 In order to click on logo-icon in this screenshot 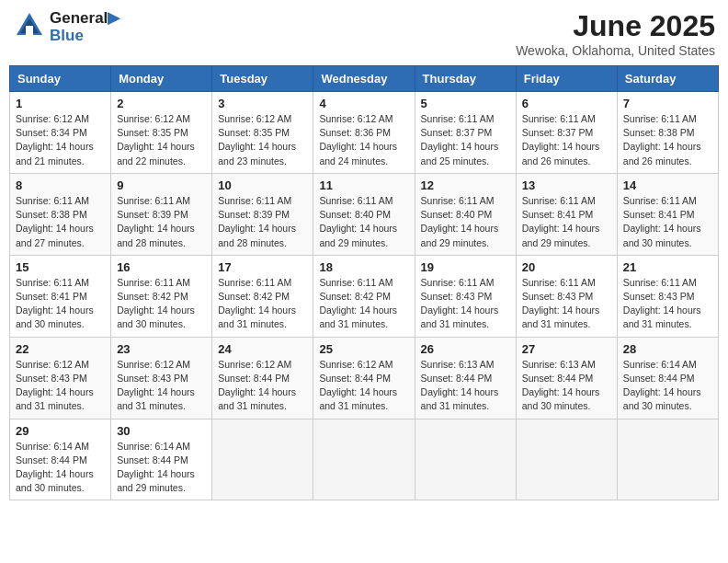, I will do `click(29, 26)`.